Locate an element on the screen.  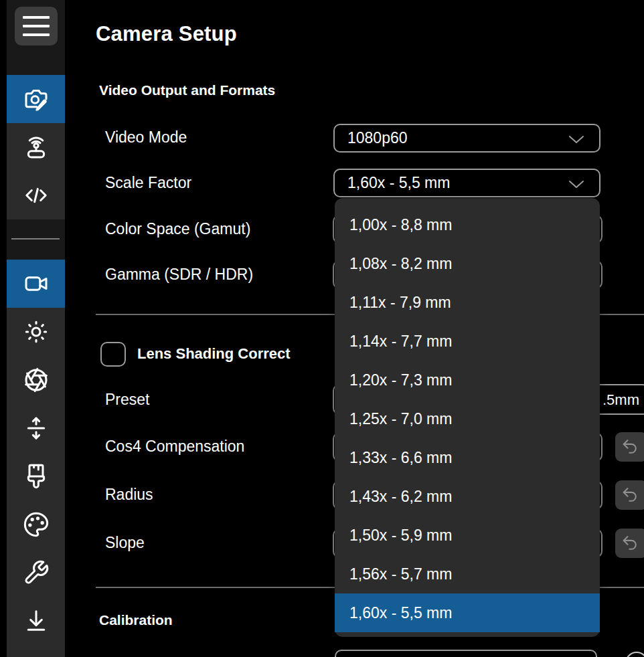
lens-shading-checkbox is located at coordinates (113, 355).